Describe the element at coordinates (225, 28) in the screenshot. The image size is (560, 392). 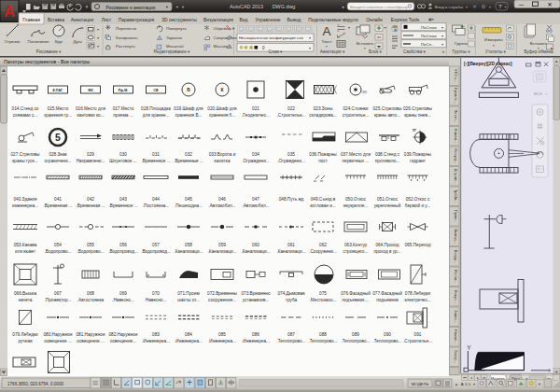
I see `svg-text: Обрезать ▾` at that location.